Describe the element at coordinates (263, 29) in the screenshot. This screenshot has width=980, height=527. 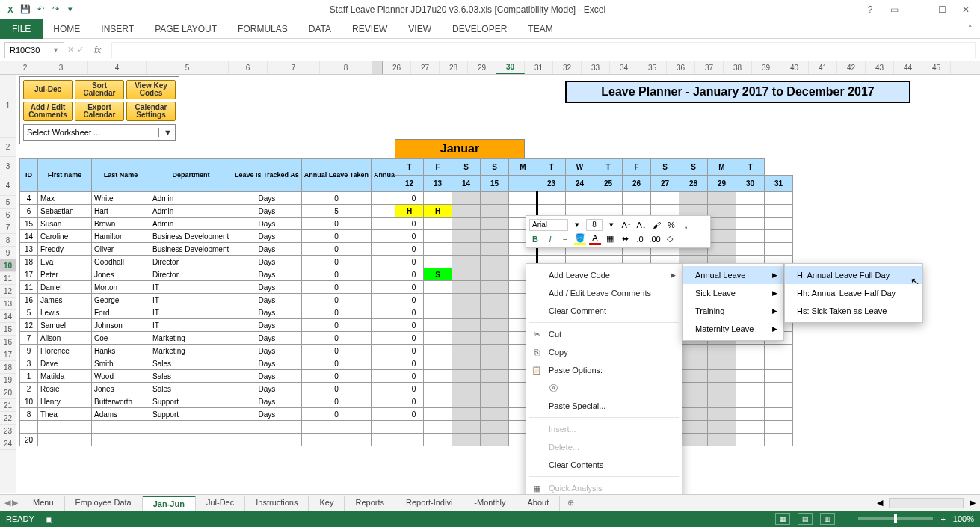
I see `tab-formulas: FORMULAS` at that location.